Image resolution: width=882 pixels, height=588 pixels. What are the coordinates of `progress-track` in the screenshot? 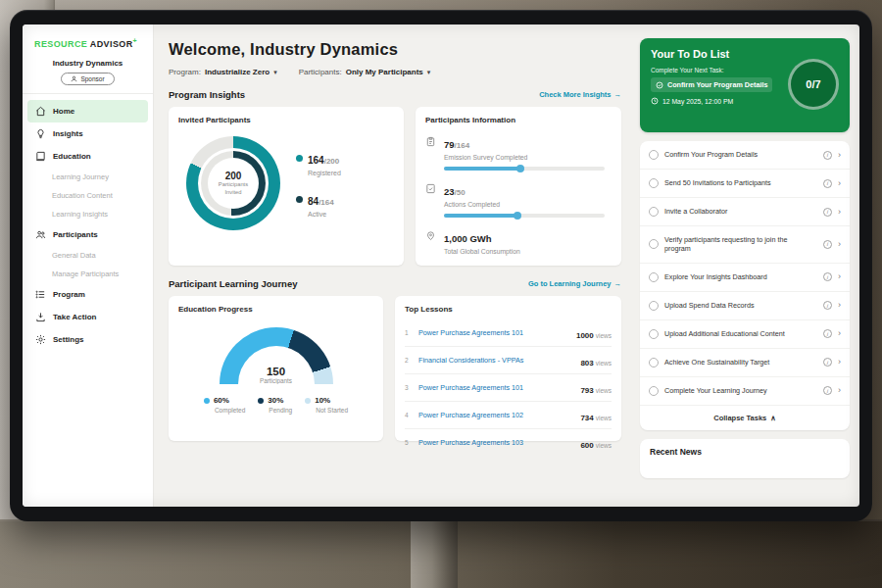 It's located at (524, 216).